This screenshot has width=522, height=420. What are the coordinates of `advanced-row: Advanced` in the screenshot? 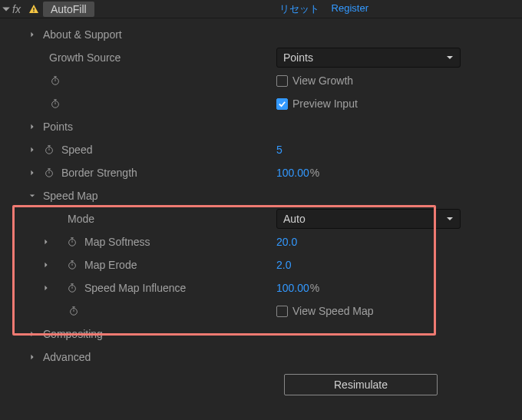 It's located at (261, 357).